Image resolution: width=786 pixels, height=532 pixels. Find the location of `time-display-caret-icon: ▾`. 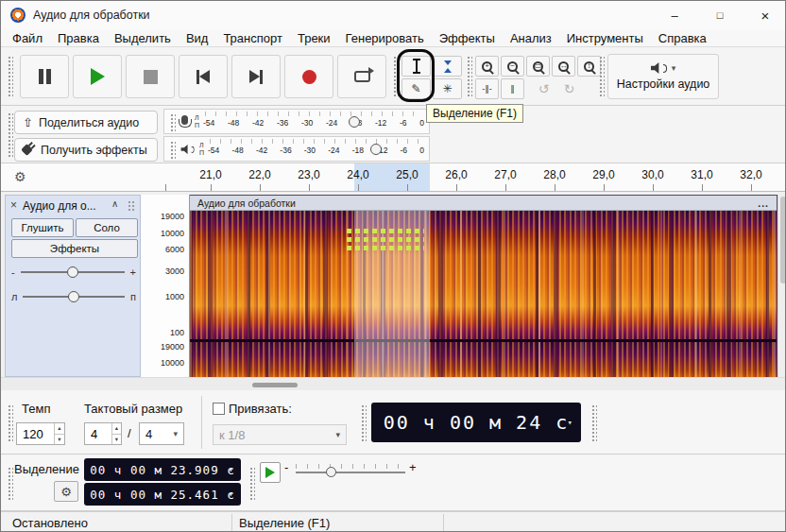

time-display-caret-icon: ▾ is located at coordinates (571, 422).